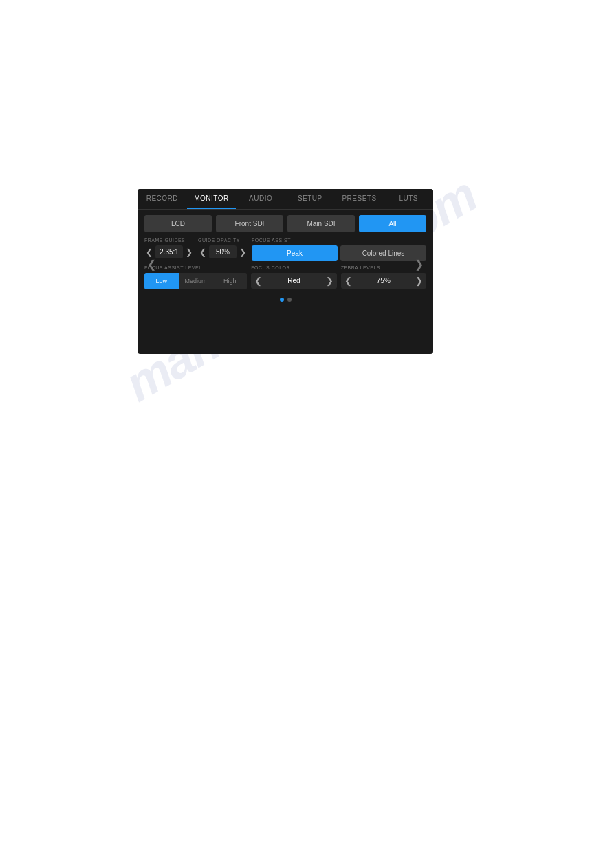 The height and width of the screenshot is (868, 614). Describe the element at coordinates (339, 253) in the screenshot. I see `focus-assist-buttons: Peak Colored Lines` at that location.